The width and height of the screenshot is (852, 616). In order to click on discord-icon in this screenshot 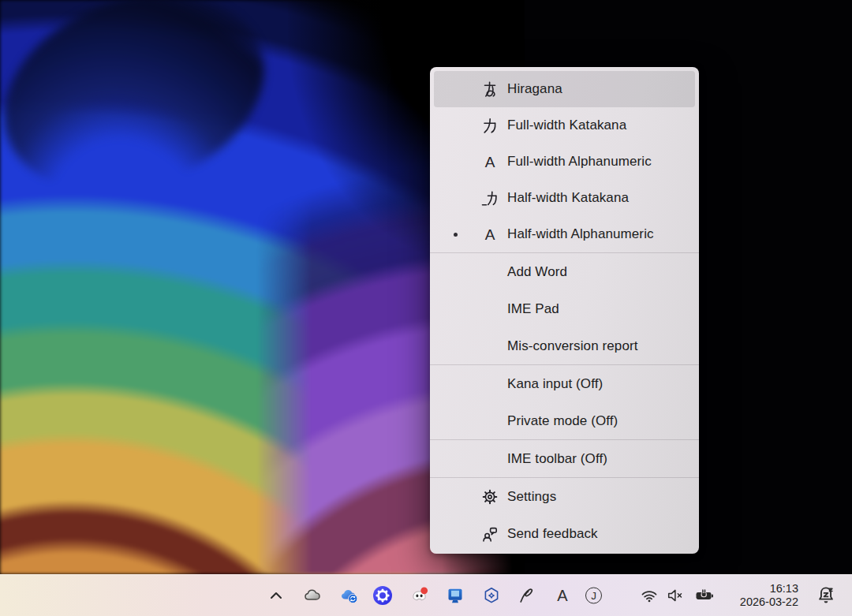, I will do `click(420, 595)`.